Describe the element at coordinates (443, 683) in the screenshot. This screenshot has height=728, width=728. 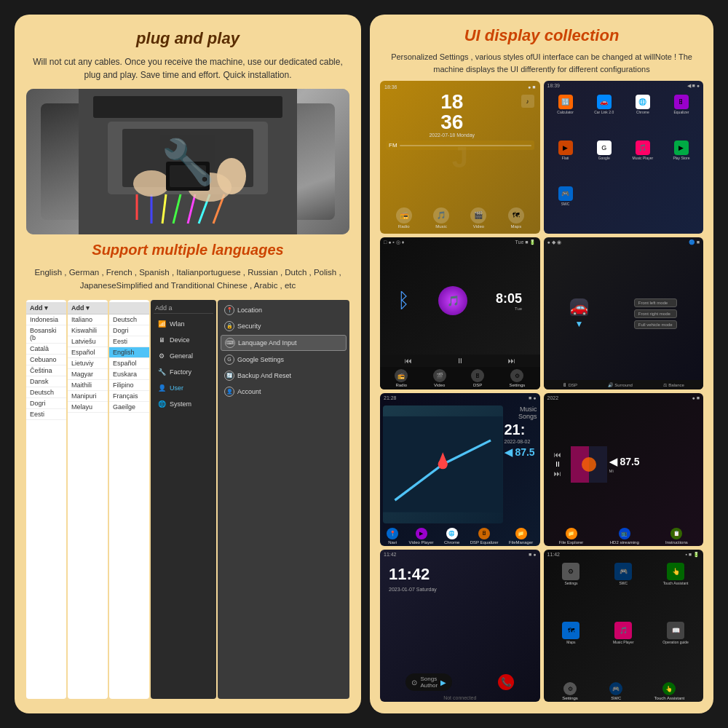
I see `cell7-play: ▶` at that location.